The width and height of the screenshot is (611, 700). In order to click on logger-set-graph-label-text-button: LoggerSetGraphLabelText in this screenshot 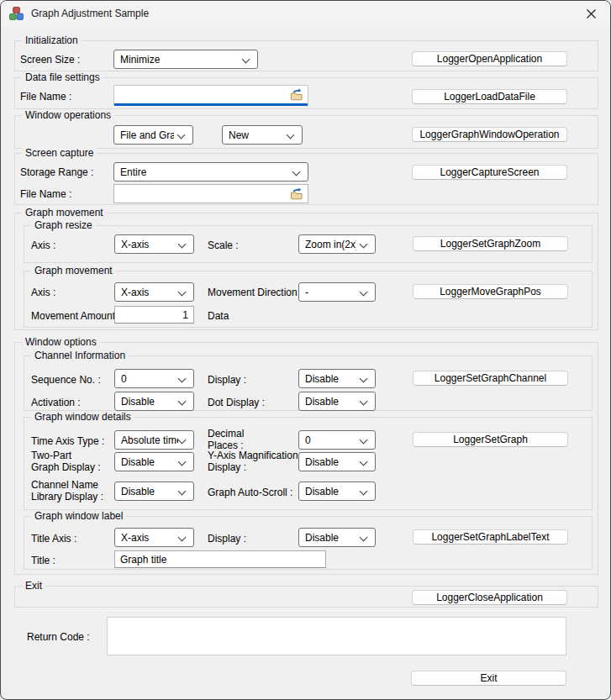, I will do `click(491, 537)`.